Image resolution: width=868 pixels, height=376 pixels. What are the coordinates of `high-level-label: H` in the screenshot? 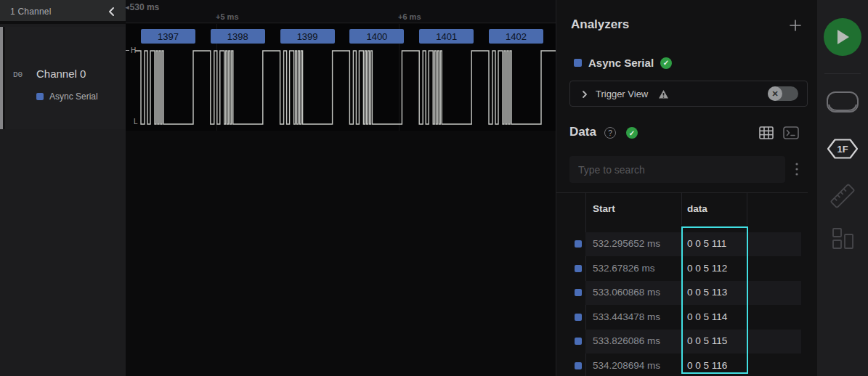 It's located at (134, 51).